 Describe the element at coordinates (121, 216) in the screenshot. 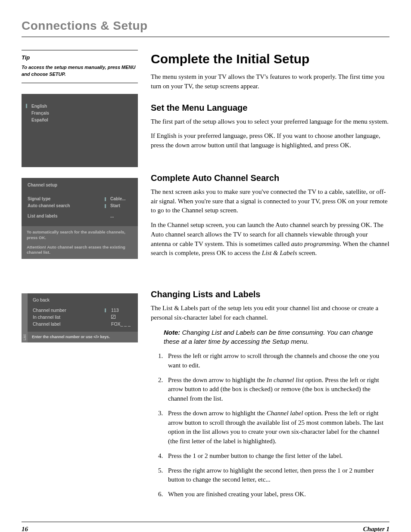

I see `row-value: ...` at that location.